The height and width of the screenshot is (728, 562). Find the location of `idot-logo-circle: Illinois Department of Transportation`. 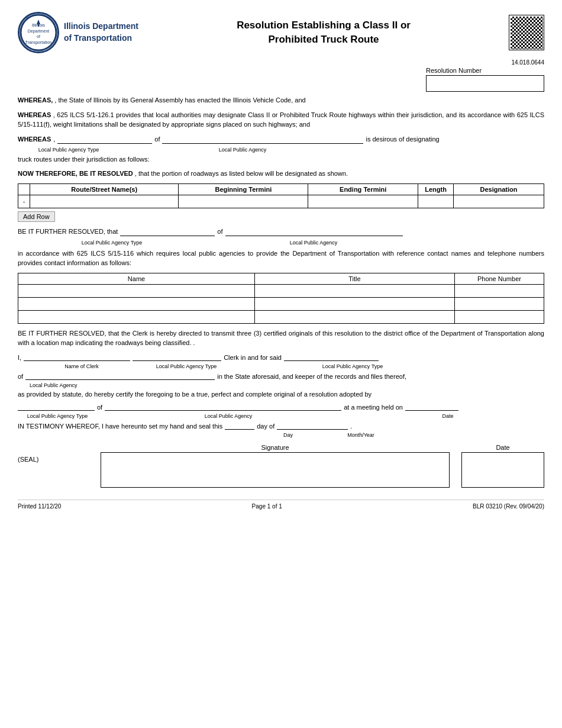

idot-logo-circle: Illinois Department of Transportation is located at coordinates (38, 33).